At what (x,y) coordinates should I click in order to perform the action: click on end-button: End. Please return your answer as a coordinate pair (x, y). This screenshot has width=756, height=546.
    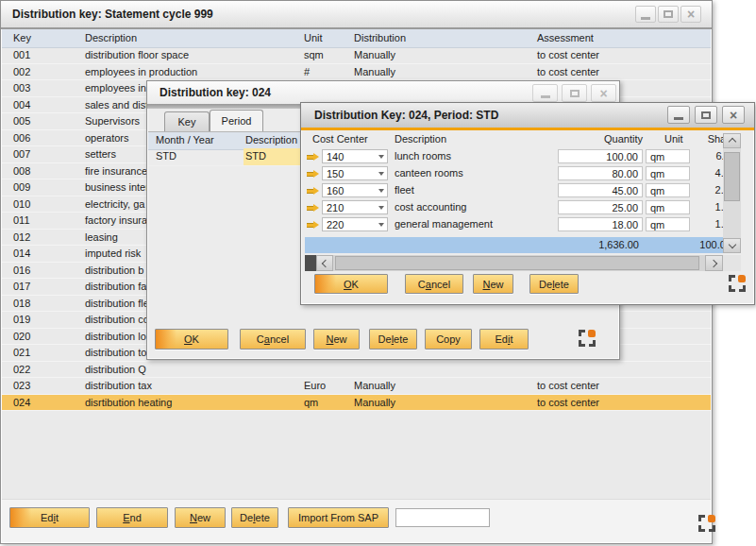
    Looking at the image, I should click on (132, 518).